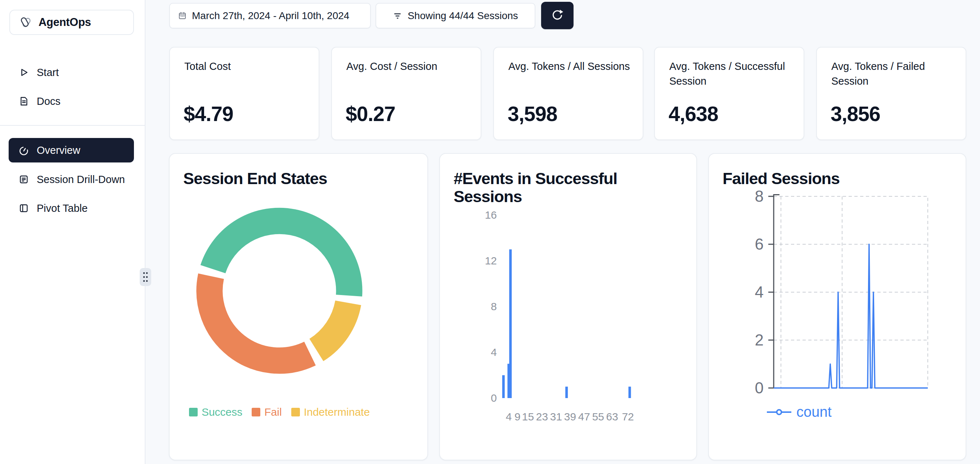 The image size is (980, 464). Describe the element at coordinates (24, 101) in the screenshot. I see `docs-icon` at that location.